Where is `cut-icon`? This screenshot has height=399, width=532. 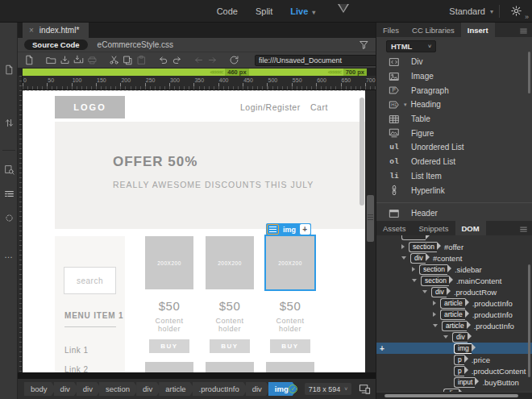
cut-icon is located at coordinates (114, 60).